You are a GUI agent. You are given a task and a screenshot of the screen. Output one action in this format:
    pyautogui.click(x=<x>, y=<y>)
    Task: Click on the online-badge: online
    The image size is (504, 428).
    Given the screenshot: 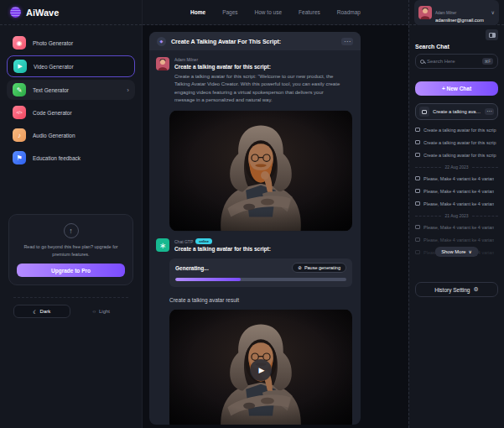 What is the action you would take?
    pyautogui.click(x=204, y=242)
    